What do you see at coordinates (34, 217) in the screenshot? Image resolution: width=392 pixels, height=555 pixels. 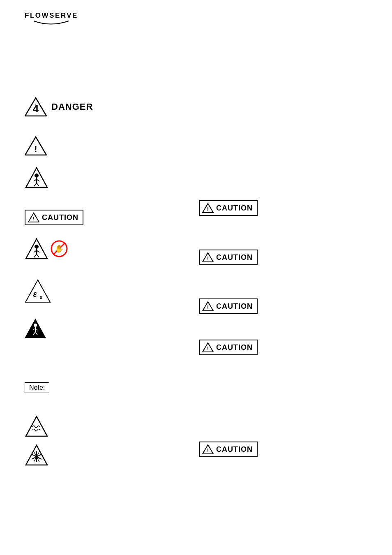 I see `caution-triangle-icon: !` at bounding box center [34, 217].